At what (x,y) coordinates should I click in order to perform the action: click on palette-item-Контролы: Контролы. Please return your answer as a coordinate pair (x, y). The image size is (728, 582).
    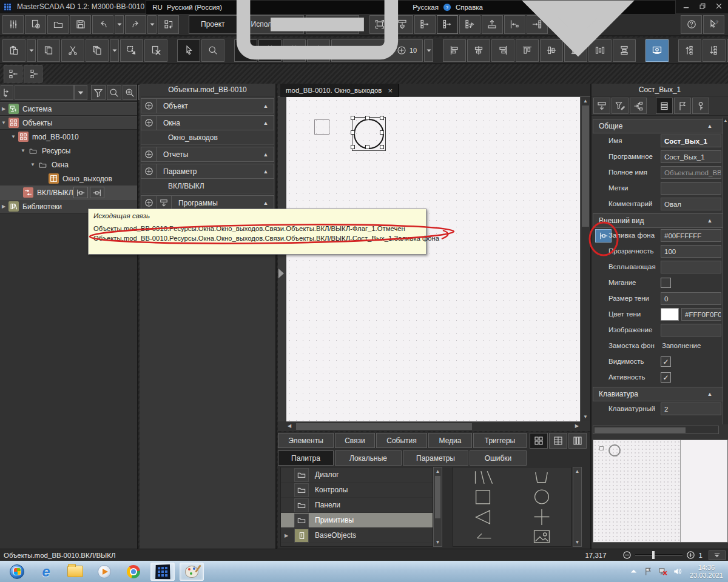
    Looking at the image, I should click on (357, 490).